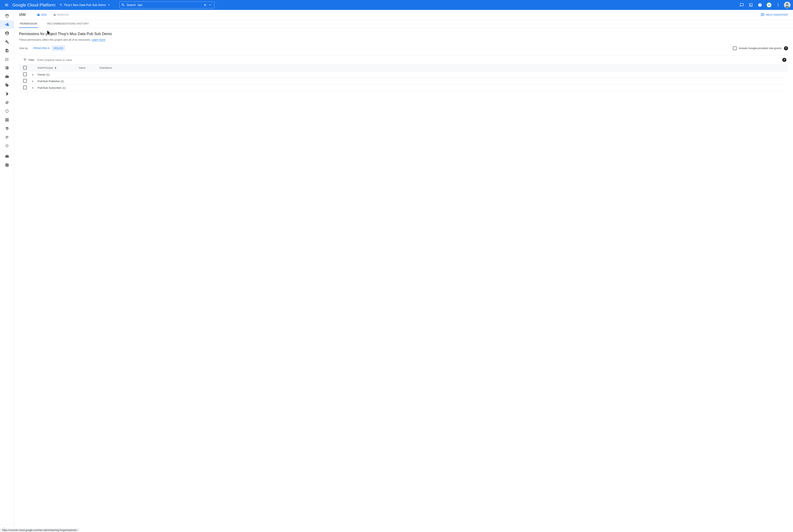 This screenshot has height=532, width=793. Describe the element at coordinates (40, 530) in the screenshot. I see `status-bar-url: https://console.cloud.google.com/iam-adm…` at that location.